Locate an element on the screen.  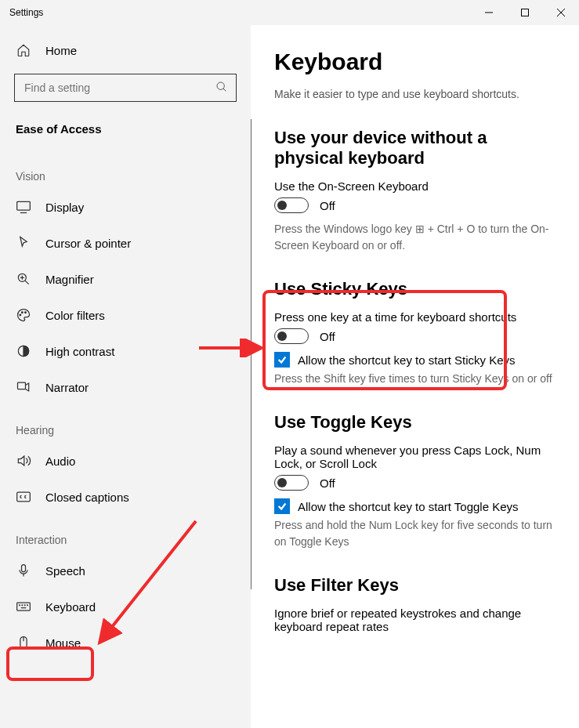
sticky-label: Press one key at a time for keyboard sho… is located at coordinates (417, 317).